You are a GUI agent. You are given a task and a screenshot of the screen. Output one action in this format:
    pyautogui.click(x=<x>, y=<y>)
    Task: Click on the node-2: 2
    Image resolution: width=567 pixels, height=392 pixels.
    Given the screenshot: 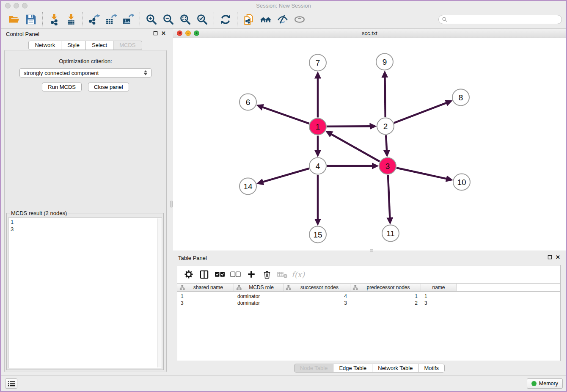 What is the action you would take?
    pyautogui.click(x=385, y=126)
    